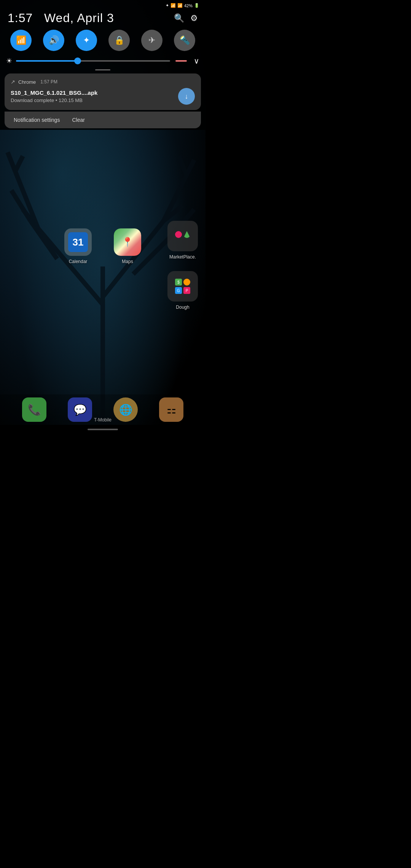 The width and height of the screenshot is (411, 868). I want to click on notification-text: S10_1_MGC_6.1.021_BSG....apk Download co…, so click(54, 96).